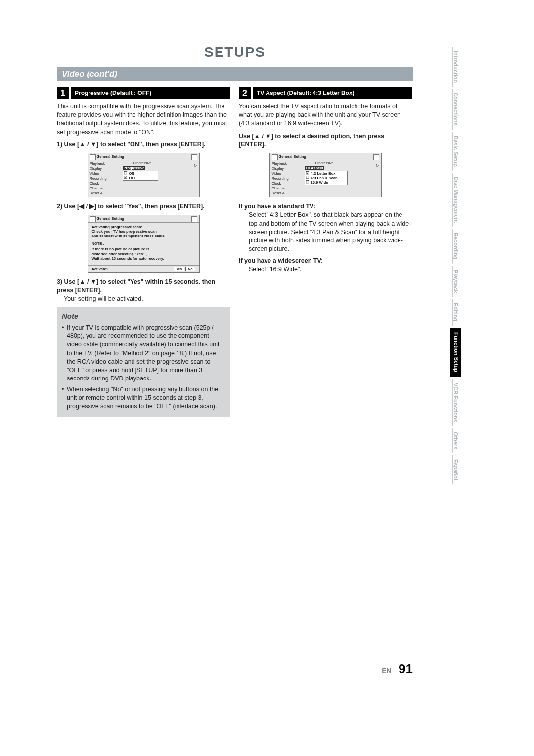 This screenshot has height=756, width=534. I want to click on page-footer: EN 91, so click(207, 669).